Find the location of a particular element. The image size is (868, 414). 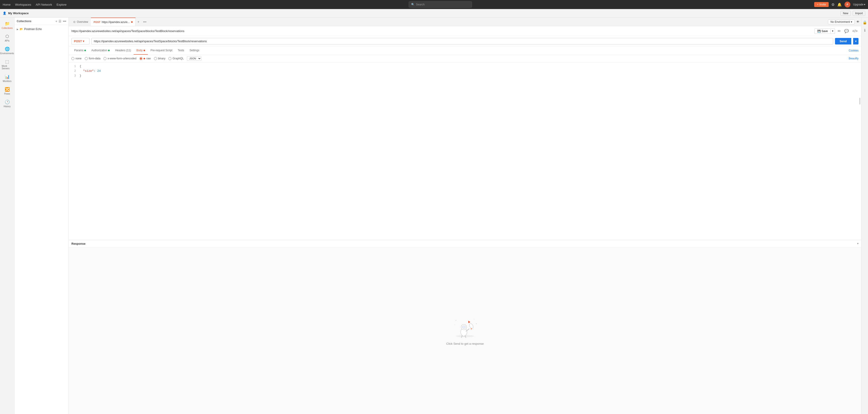

body-option-binary: binary is located at coordinates (160, 59).